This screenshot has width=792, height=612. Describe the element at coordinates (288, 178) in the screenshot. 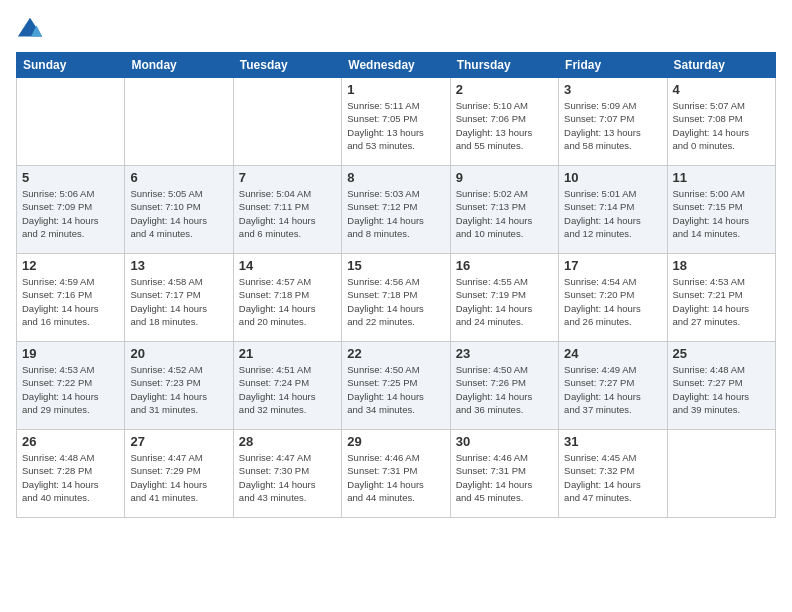

I see `day-number: 7` at that location.